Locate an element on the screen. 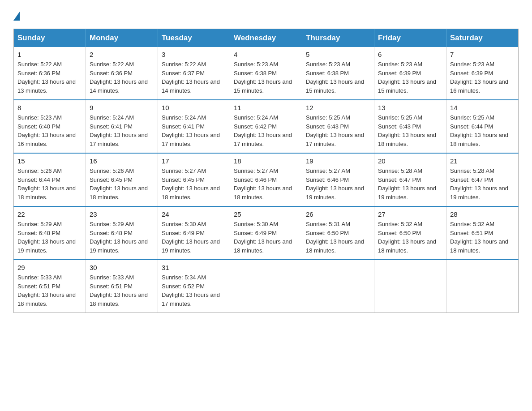 Image resolution: width=532 pixels, height=411 pixels. calendar-cell: 8Sunrise: 5:23 AMSunset: 6:40 PMDaylight… is located at coordinates (50, 126).